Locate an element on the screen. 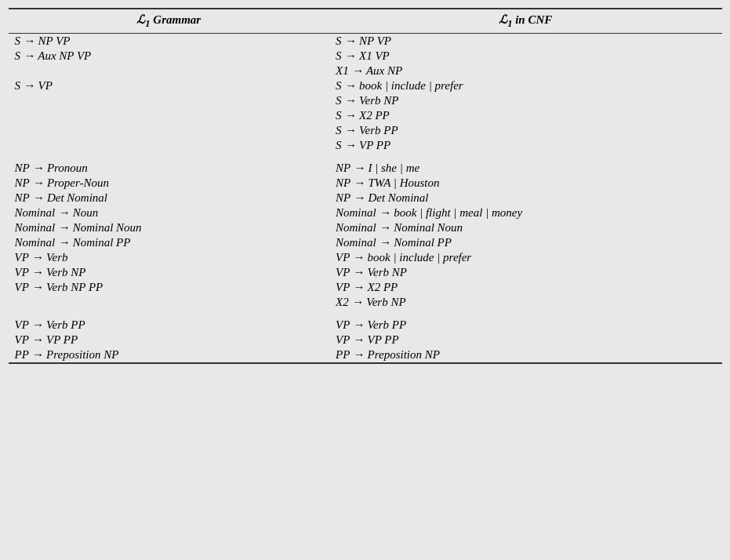  table-row: VP → Verb PPVP → Verb PP is located at coordinates (365, 325).